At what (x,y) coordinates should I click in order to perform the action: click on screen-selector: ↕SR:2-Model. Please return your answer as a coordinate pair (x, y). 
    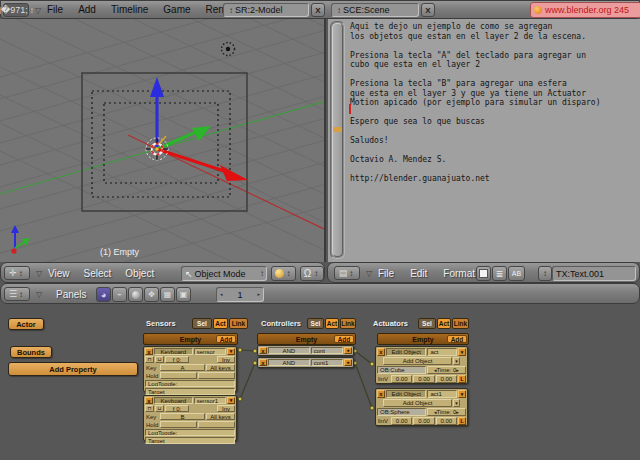
    Looking at the image, I should click on (266, 10).